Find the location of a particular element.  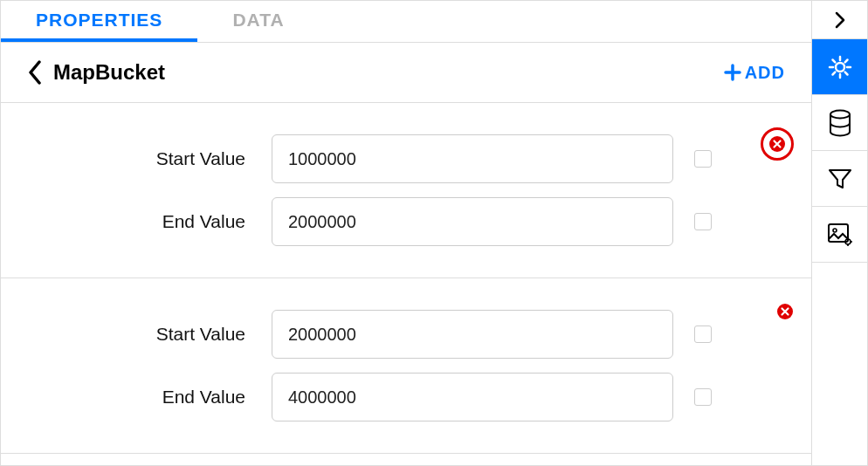

panel-header: MapBucket ADD is located at coordinates (406, 73).